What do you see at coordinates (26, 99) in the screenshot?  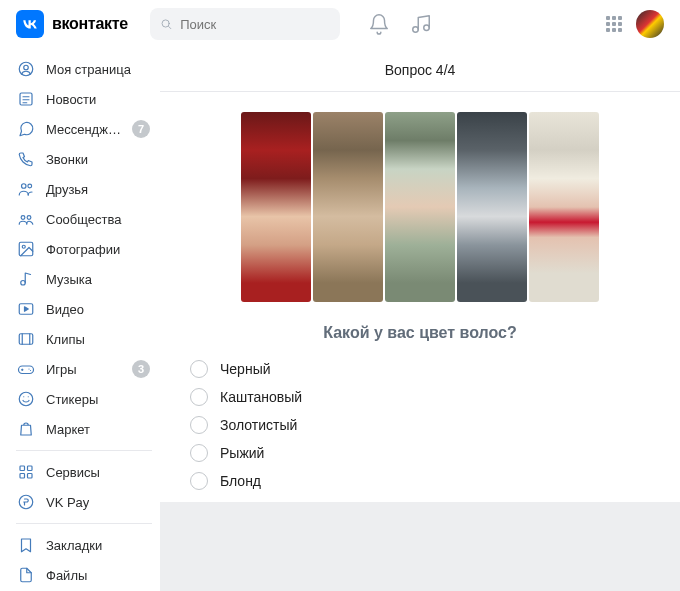 I see `news-icon` at bounding box center [26, 99].